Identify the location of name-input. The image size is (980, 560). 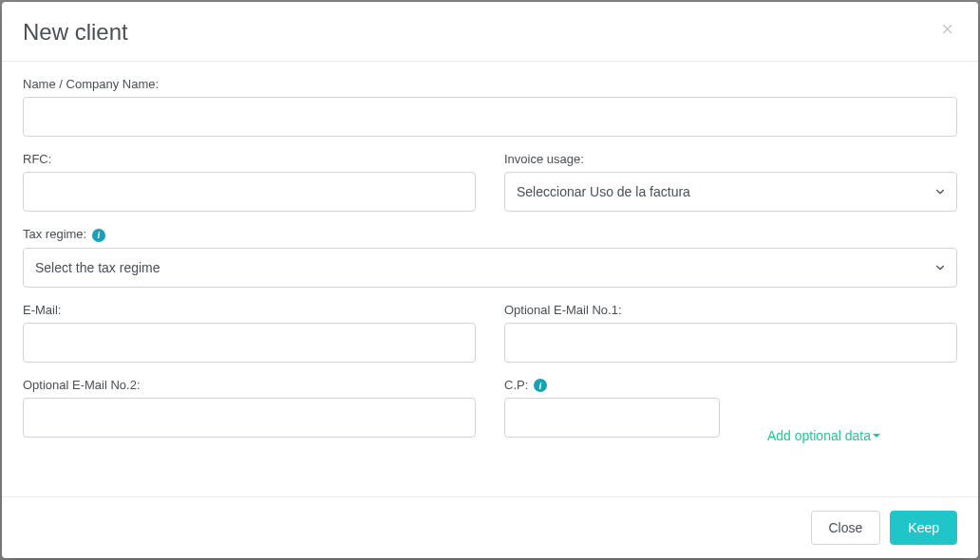
(490, 117).